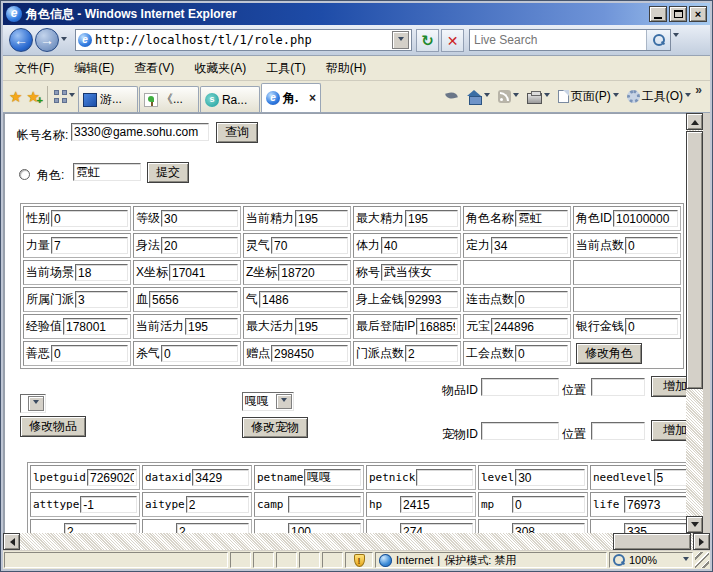  Describe the element at coordinates (676, 36) in the screenshot. I see `search-options-dropdown` at that location.